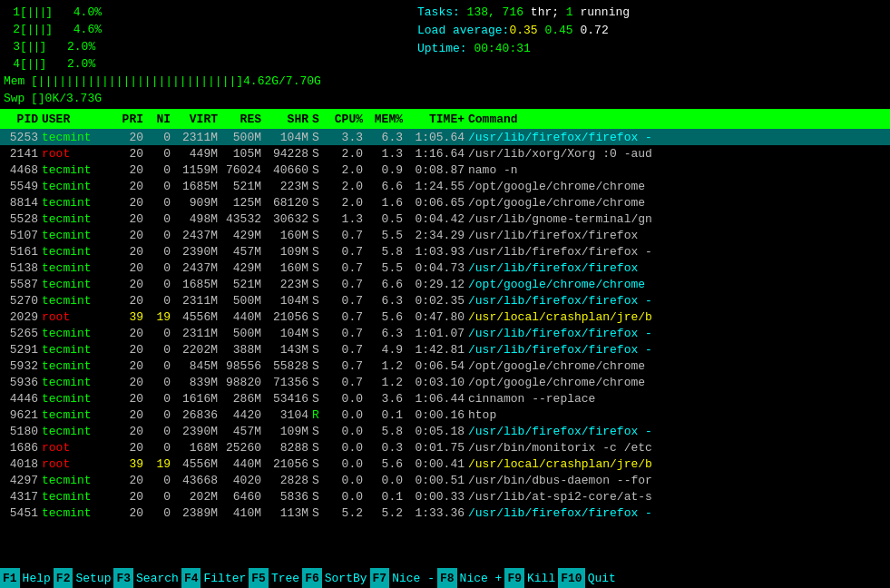 Image resolution: width=890 pixels, height=588 pixels. Describe the element at coordinates (336, 578) in the screenshot. I see `footer-f6: F6SortBy` at that location.